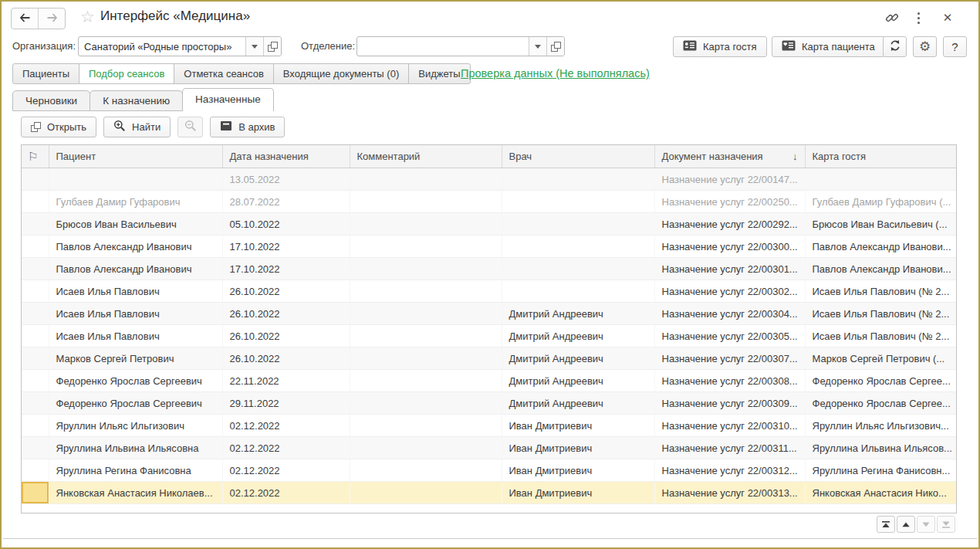  What do you see at coordinates (880, 426) in the screenshot?
I see `cell-guest-card: Яруллин Ильяс Ильгизович...` at bounding box center [880, 426].